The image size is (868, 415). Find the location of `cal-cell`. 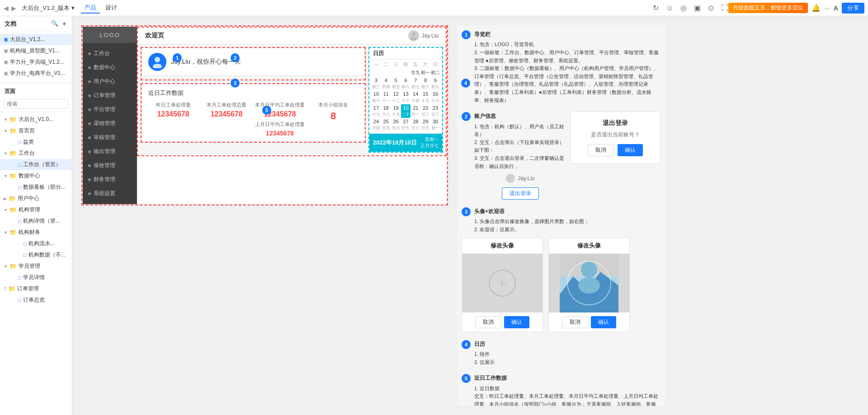

cal-cell is located at coordinates (386, 73).